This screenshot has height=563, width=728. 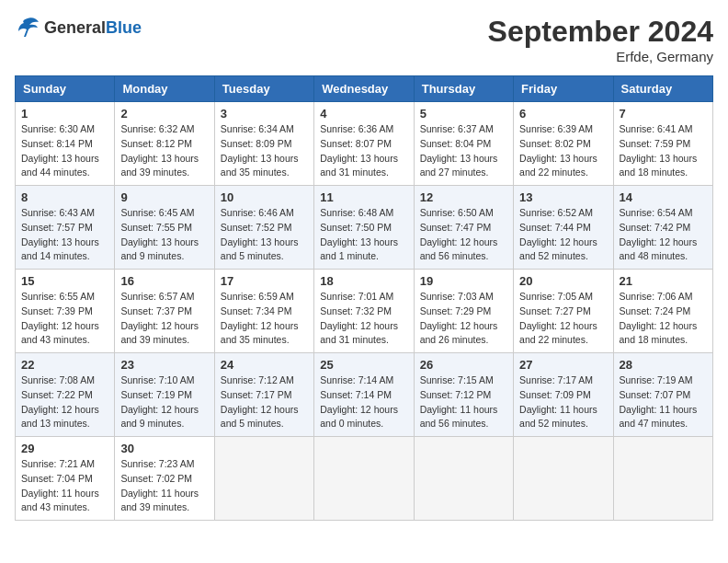 I want to click on calendar-cell: 7Sunrise: 6:41 AMSunset: 7:59 PMDaylight…, so click(x=663, y=144).